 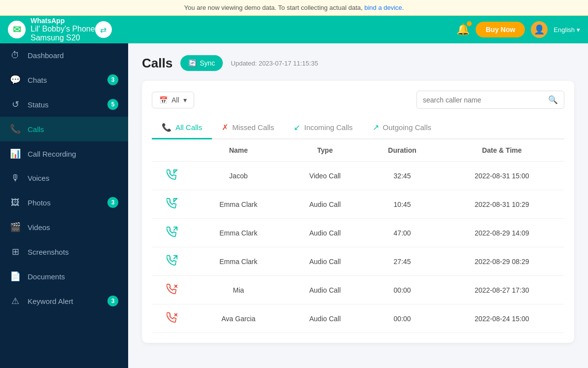 What do you see at coordinates (15, 129) in the screenshot?
I see `calls-icon: 📞` at bounding box center [15, 129].